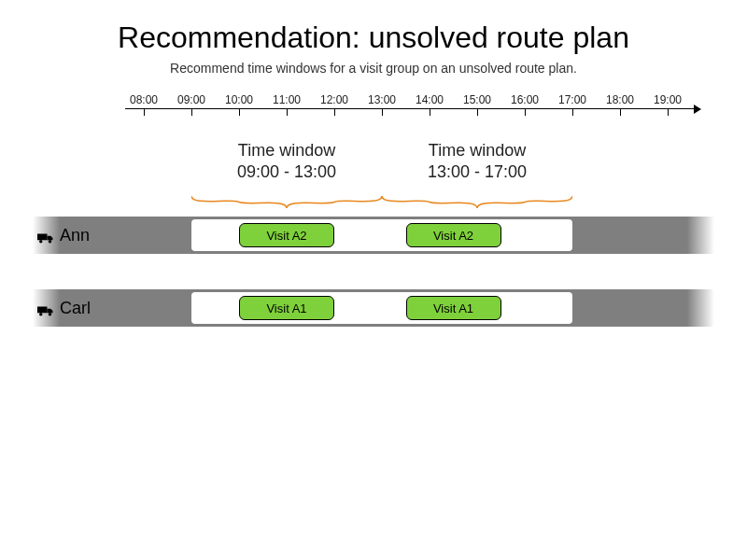 The image size is (747, 560). I want to click on axis-tick-label: 19:00, so click(668, 100).